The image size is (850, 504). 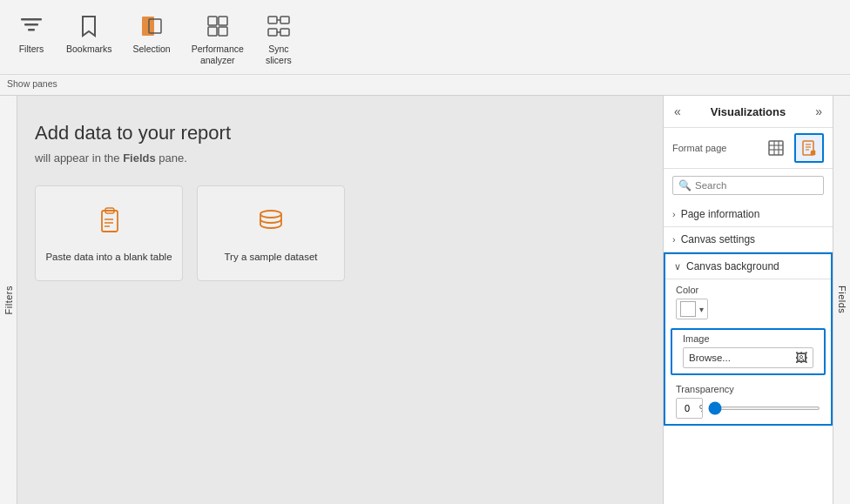 What do you see at coordinates (271, 225) in the screenshot?
I see `sample-dataset-icon` at bounding box center [271, 225].